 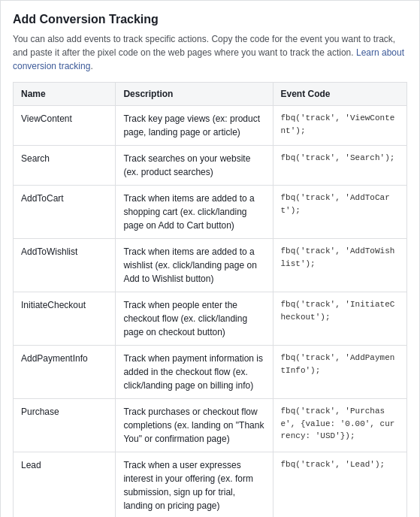 I want to click on cell-name: AddPaymentInfo, so click(x=65, y=373).